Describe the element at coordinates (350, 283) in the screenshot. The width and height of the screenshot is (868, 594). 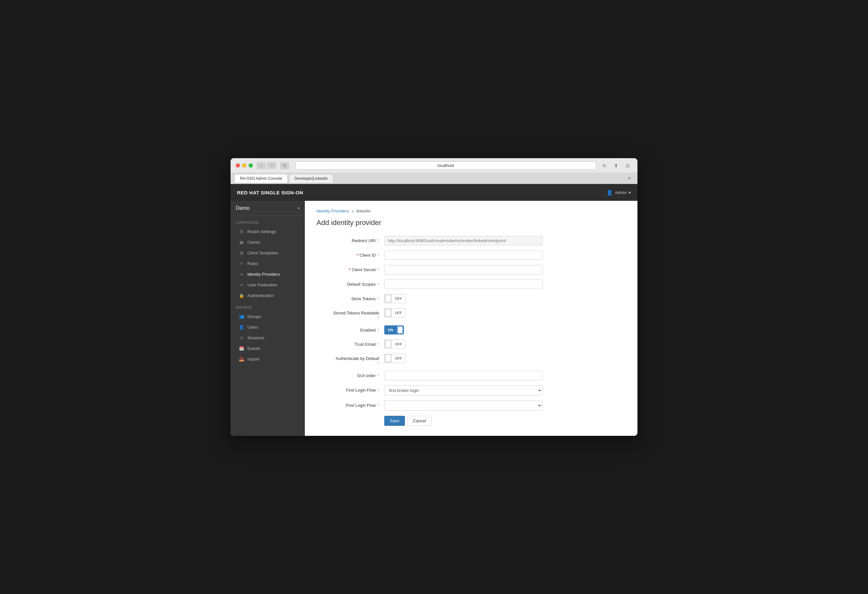
I see `default-scopes-label: Default Scopes ?` at that location.